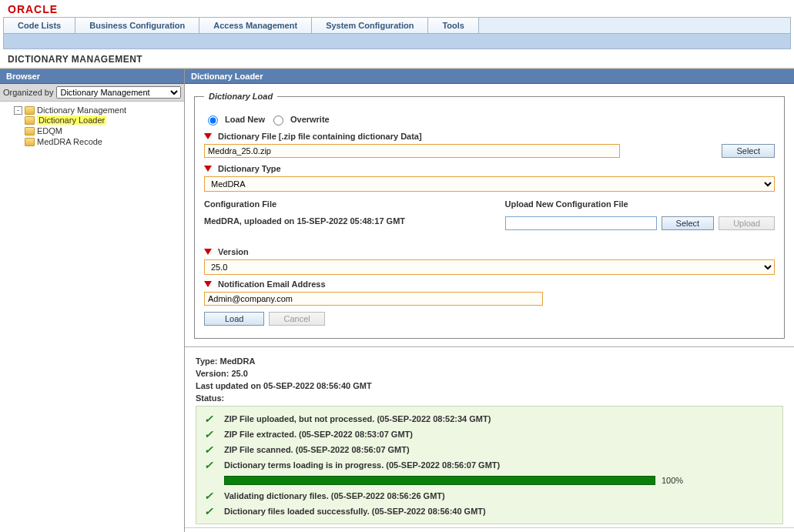 Image resolution: width=794 pixels, height=532 pixels. Describe the element at coordinates (672, 480) in the screenshot. I see `progress-percent: 100%` at that location.